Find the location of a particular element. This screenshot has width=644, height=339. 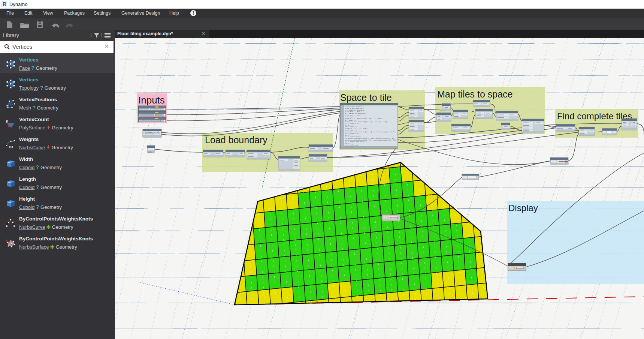

svg-text: 24 // Tile area; is located at coordinates (352, 145).